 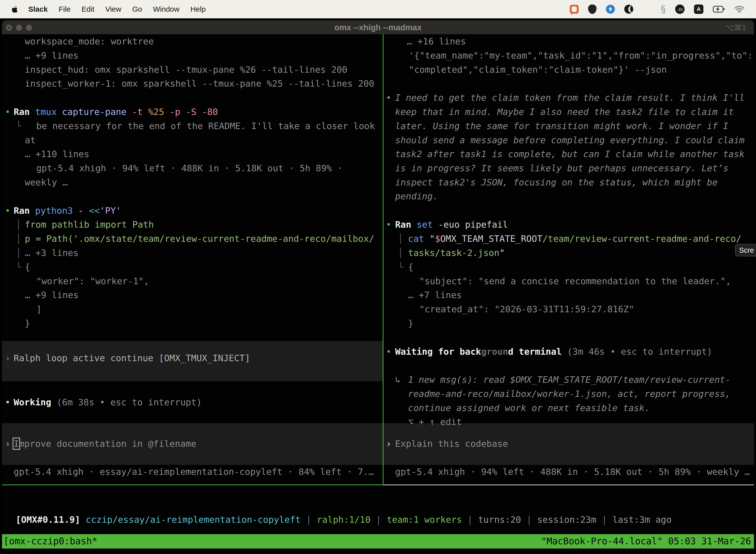 What do you see at coordinates (378, 394) in the screenshot?
I see `right-pane-line: readme-and-reco/mailbox/worker-1.json, a…` at bounding box center [378, 394].